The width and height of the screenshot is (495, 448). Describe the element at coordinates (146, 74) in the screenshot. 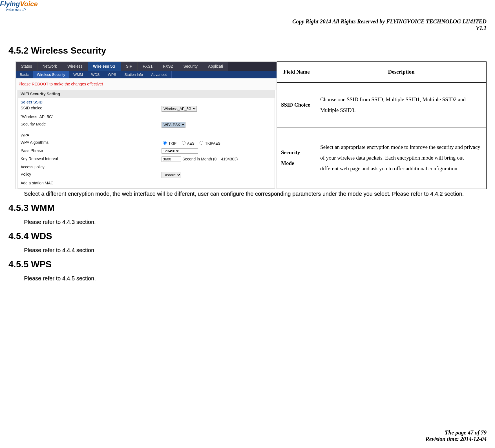

I see `sub-tabs: Basic Wireless Security WMM WDS WPS Stat…` at that location.